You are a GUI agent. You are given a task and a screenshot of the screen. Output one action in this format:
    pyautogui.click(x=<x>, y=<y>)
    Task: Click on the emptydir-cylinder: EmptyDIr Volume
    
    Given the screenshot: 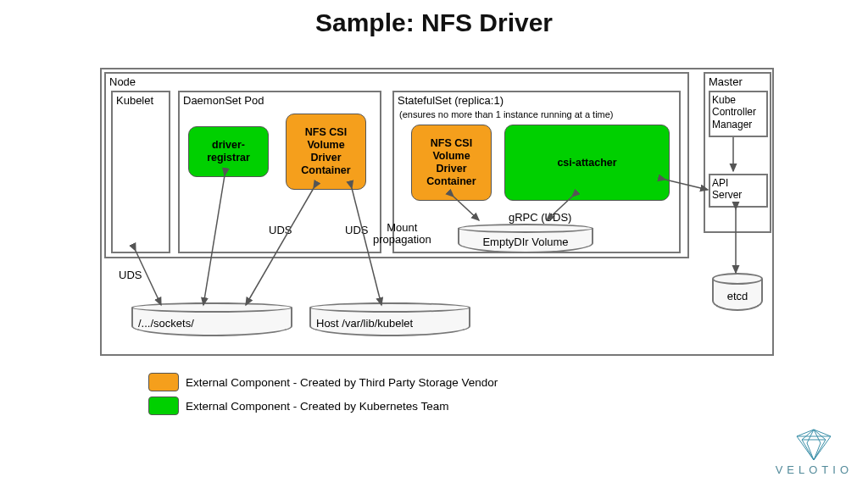 What is the action you would take?
    pyautogui.click(x=526, y=239)
    